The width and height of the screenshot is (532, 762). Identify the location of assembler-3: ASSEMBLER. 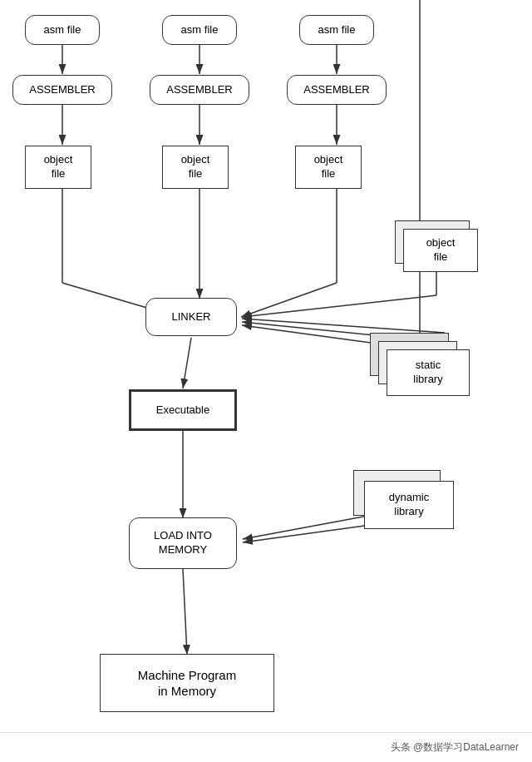
(337, 90).